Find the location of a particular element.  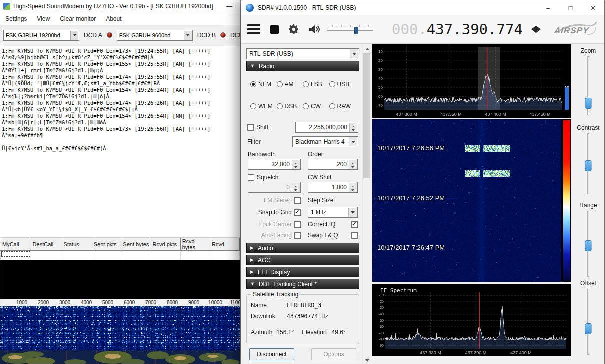

menu-settings: Settings is located at coordinates (16, 19).